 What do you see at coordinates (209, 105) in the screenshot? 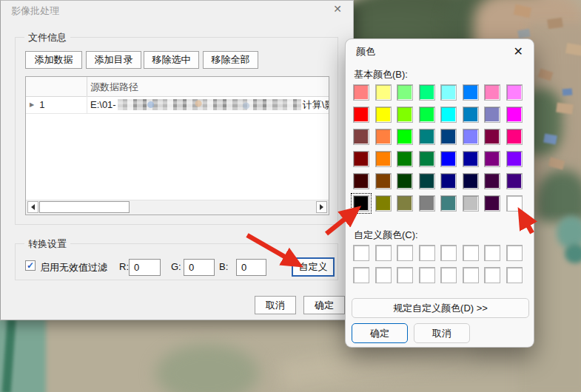
I see `redacted-path-mosaic` at bounding box center [209, 105].